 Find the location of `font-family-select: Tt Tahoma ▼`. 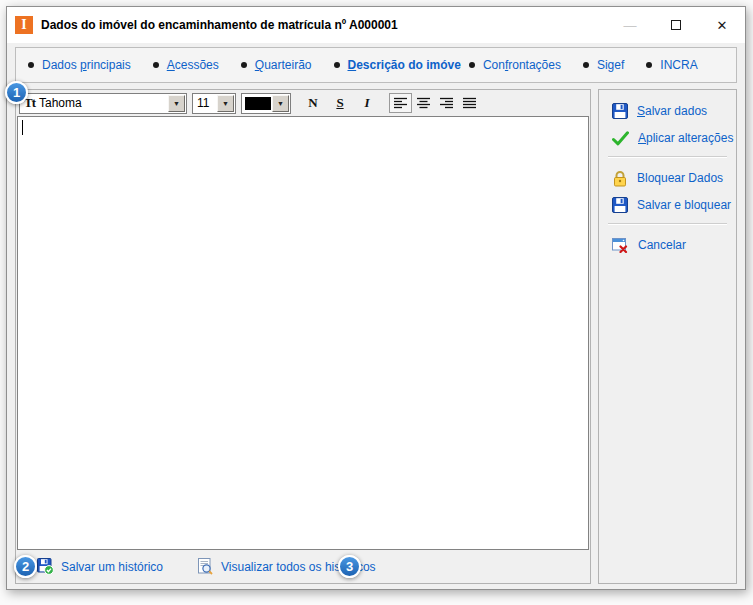

font-family-select: Tt Tahoma ▼ is located at coordinates (103, 104).